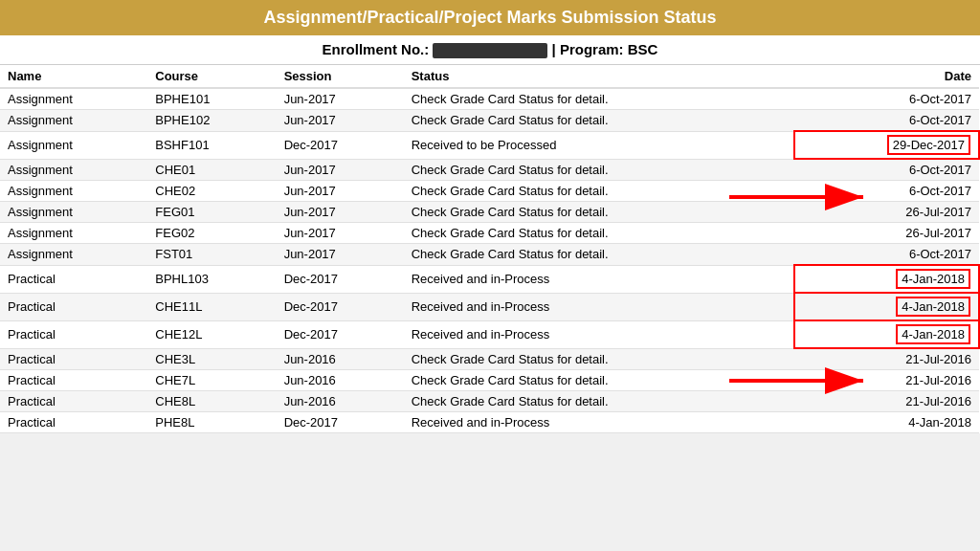 The image size is (980, 551). What do you see at coordinates (490, 306) in the screenshot?
I see `table-row: PracticalCHE11LDec-2017Received and in-P…` at bounding box center [490, 306].